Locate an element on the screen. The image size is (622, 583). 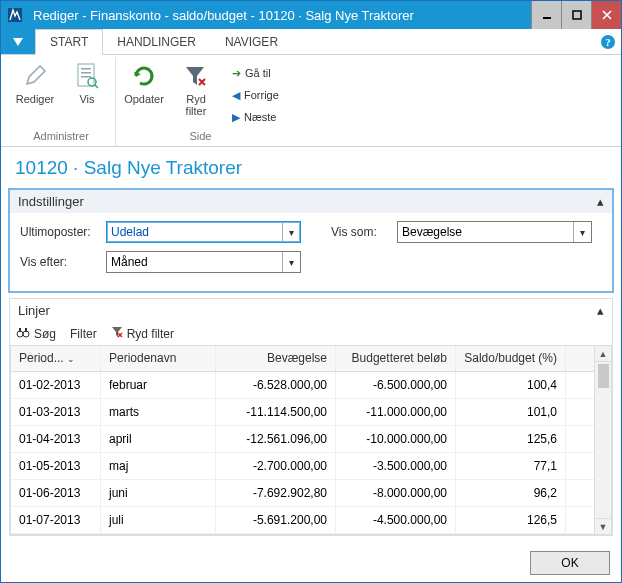
filter-button: Filter is located at coordinates (84, 334).